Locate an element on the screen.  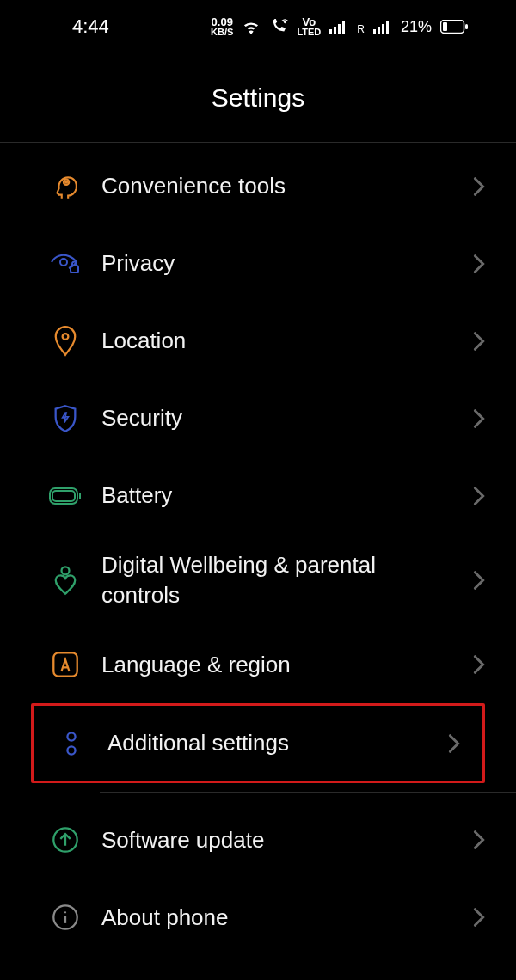
item-software-update: Software update is located at coordinates (258, 840).